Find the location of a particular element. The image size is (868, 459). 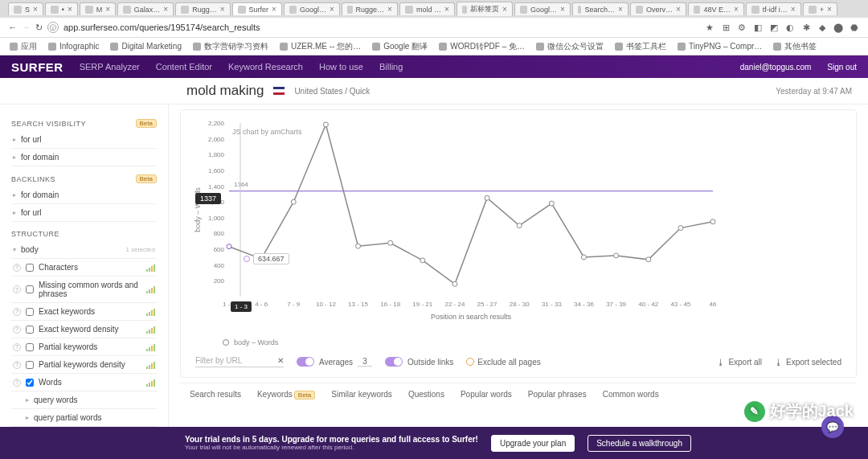

reload-icon: ↻ is located at coordinates (39, 27).